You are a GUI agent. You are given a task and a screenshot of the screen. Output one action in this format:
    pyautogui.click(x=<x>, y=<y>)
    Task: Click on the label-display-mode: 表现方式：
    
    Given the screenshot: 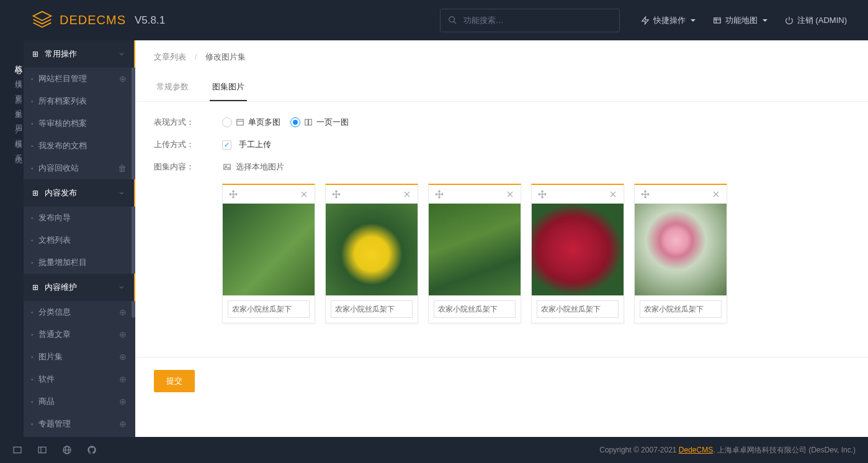 What is the action you would take?
    pyautogui.click(x=188, y=122)
    